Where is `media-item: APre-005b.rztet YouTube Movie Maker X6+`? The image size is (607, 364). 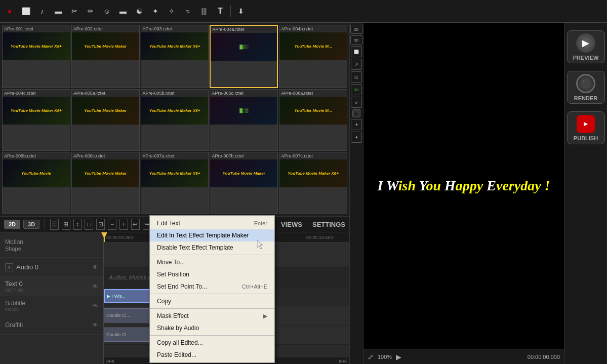
media-item: APre-005b.rztet YouTube Movie Maker X6+ is located at coordinates (175, 120).